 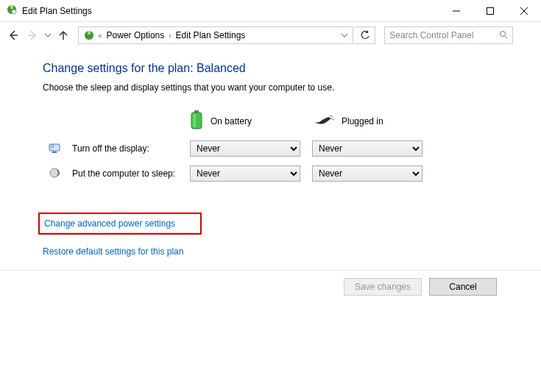 I want to click on battery-icon, so click(x=197, y=121).